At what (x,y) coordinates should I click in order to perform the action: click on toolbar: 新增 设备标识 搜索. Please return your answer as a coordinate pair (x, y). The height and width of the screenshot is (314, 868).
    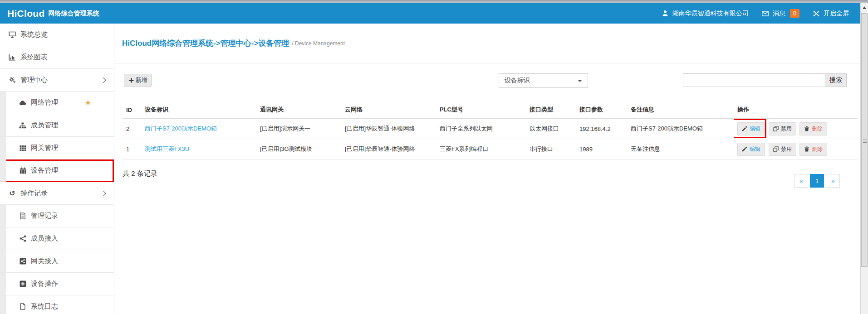
    Looking at the image, I should click on (491, 81).